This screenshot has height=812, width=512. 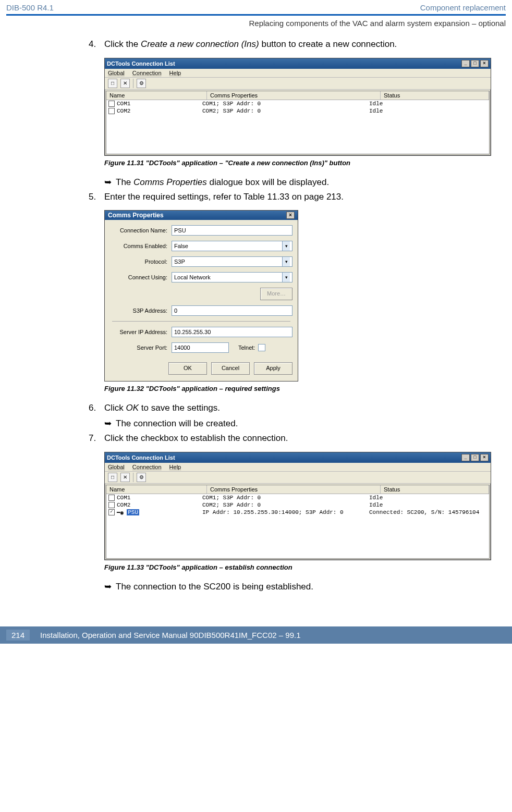 What do you see at coordinates (305, 107) in the screenshot?
I see `figure-11-31: DCTools Connection List _ □ × Global Con…` at bounding box center [305, 107].